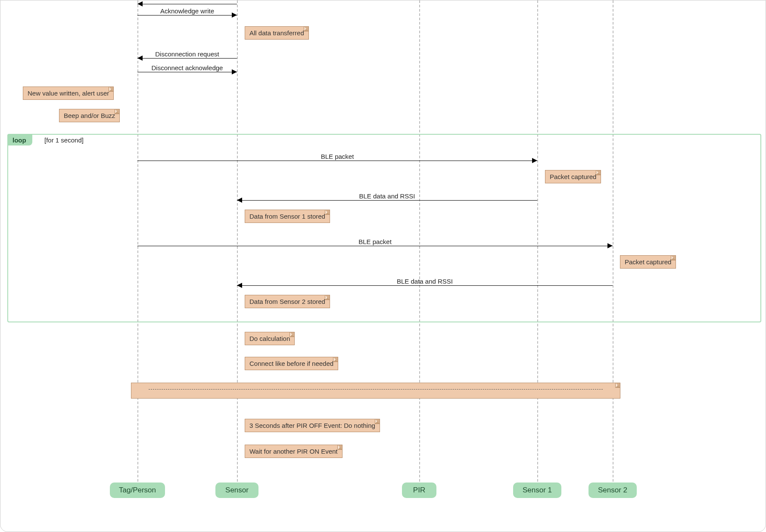  I want to click on note-text: 3 Seconds after PIR OFF Event: Do nothin…, so click(312, 425).